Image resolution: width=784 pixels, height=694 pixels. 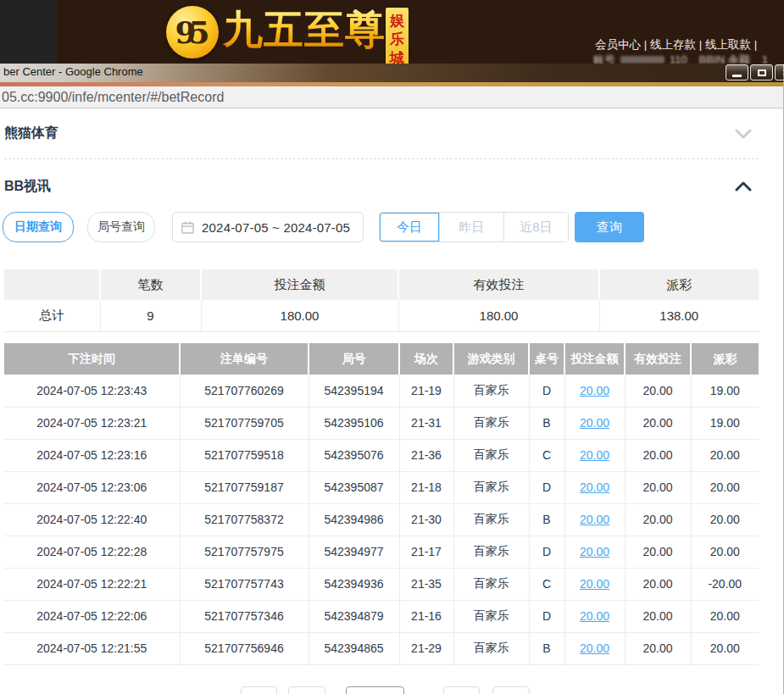 What do you see at coordinates (92, 552) in the screenshot?
I see `bet-time-cell: 2024-07-05 12:22:28` at bounding box center [92, 552].